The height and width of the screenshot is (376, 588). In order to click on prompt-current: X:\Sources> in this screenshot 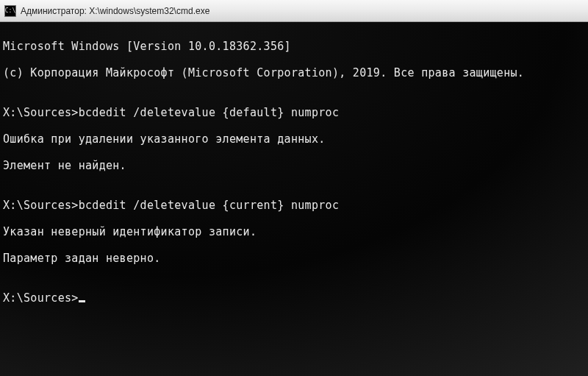, I will do `click(294, 298)`.